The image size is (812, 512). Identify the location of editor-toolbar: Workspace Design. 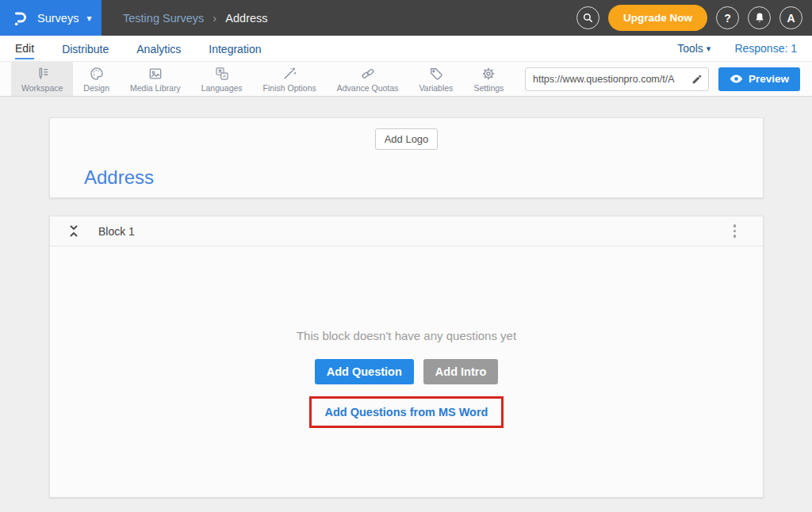
(406, 79).